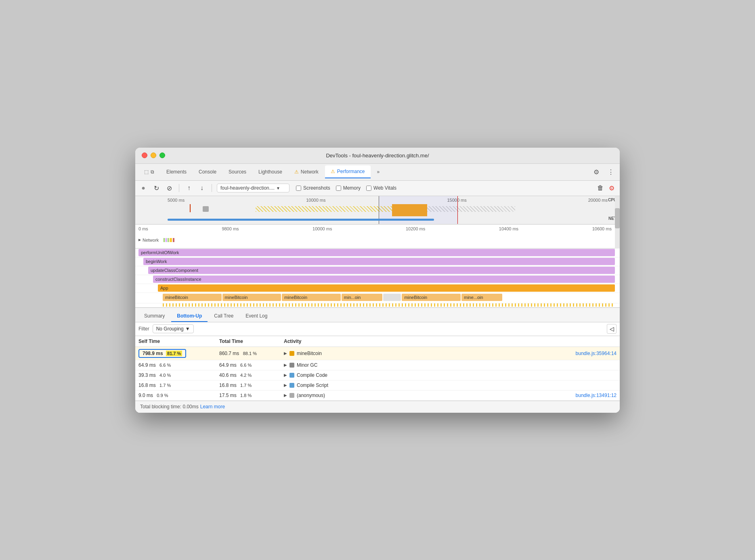  I want to click on activity-name-2: Compile Code, so click(312, 375).